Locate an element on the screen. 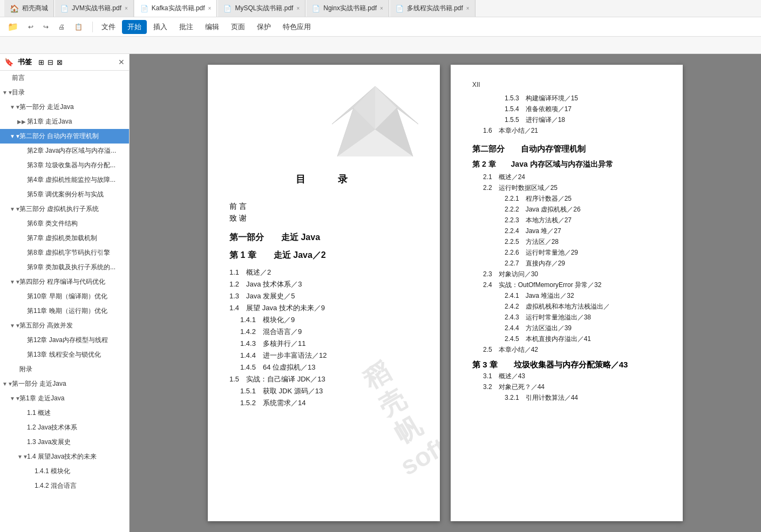 This screenshot has height=532, width=761. toc-1.4: 1.4 展望 Java 技术的未来／9 is located at coordinates (324, 308).